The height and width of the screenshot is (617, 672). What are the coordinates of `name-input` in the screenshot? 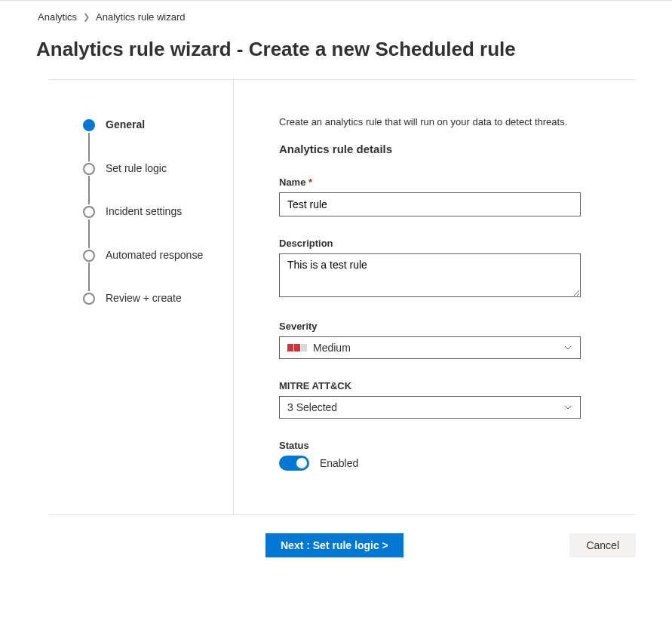 It's located at (430, 204).